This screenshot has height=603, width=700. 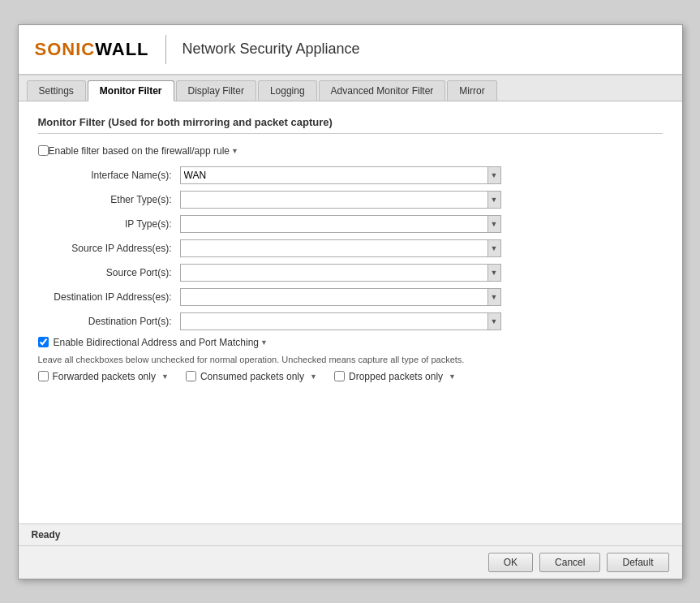 What do you see at coordinates (495, 175) in the screenshot?
I see `interface-name-dropdown: ▼` at bounding box center [495, 175].